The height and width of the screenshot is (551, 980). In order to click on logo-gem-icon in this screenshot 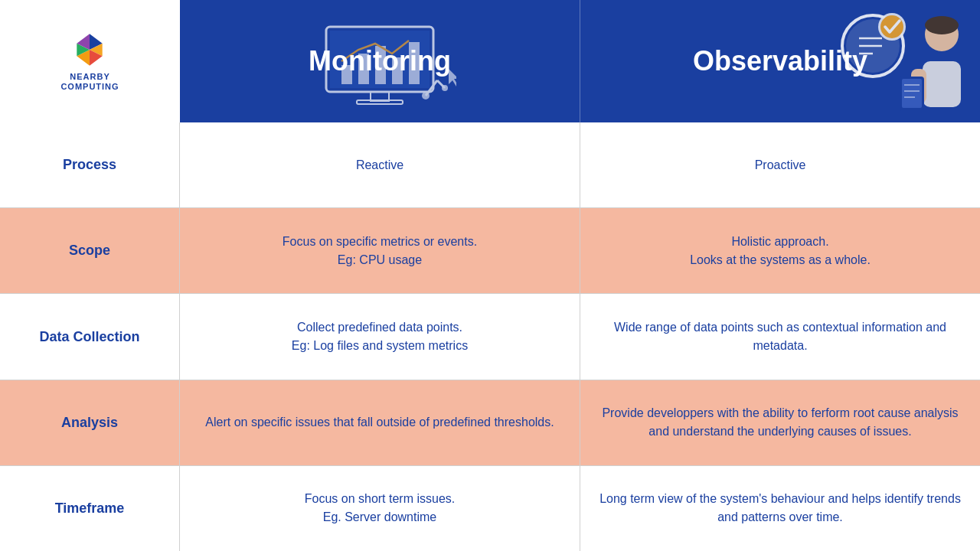, I will do `click(90, 50)`.